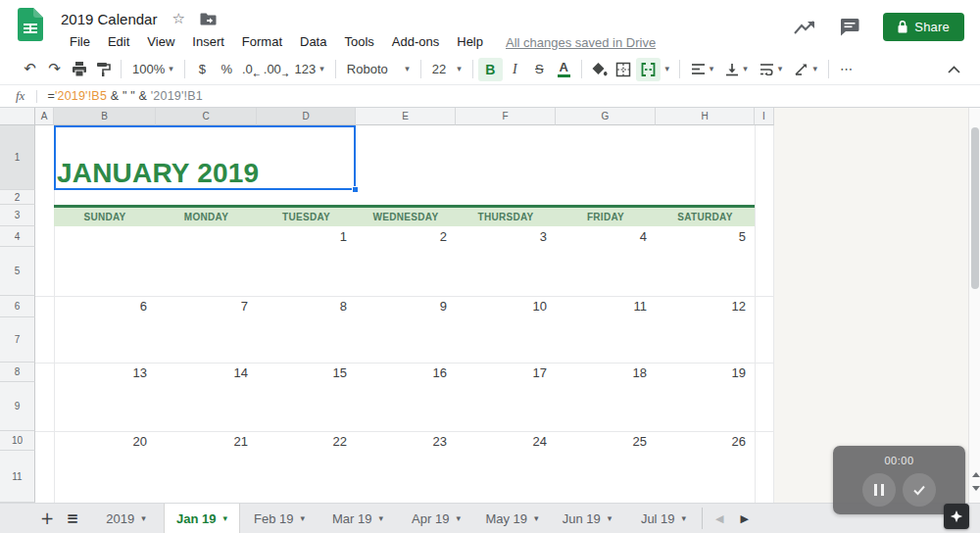 This screenshot has height=533, width=980. I want to click on menu-edit: Edit, so click(119, 42).